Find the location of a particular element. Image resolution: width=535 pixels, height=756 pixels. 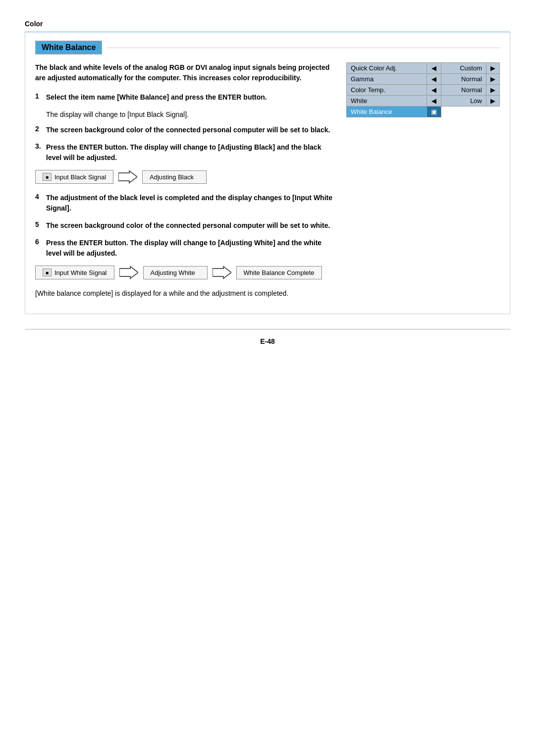

step-2-text: The screen background color of the conne… is located at coordinates (188, 130).